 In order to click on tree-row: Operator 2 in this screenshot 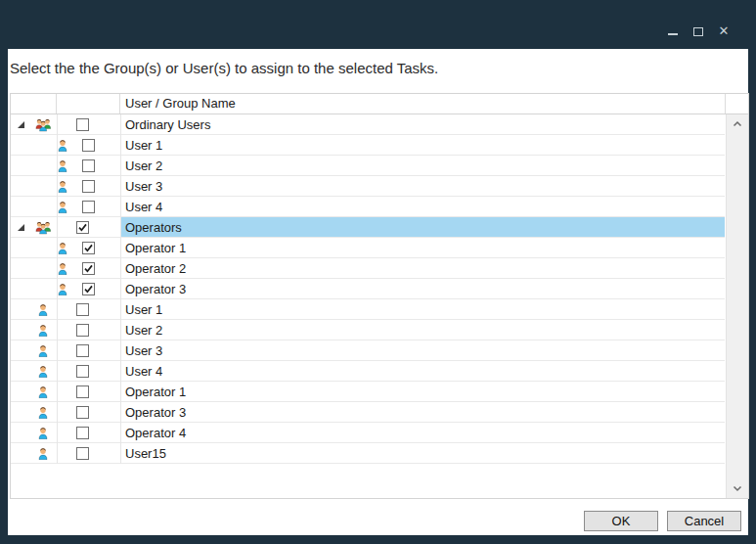, I will do `click(368, 268)`.